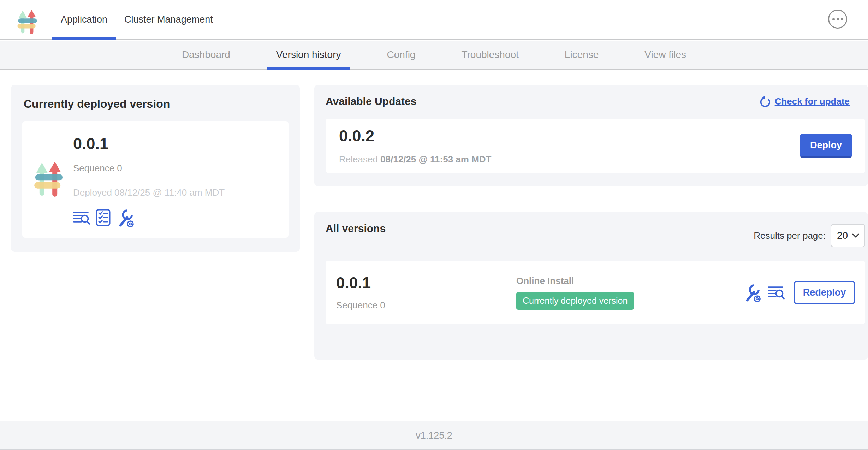 This screenshot has width=868, height=450. Describe the element at coordinates (597, 101) in the screenshot. I see `available-updates-header: Available Updates Check for update` at that location.